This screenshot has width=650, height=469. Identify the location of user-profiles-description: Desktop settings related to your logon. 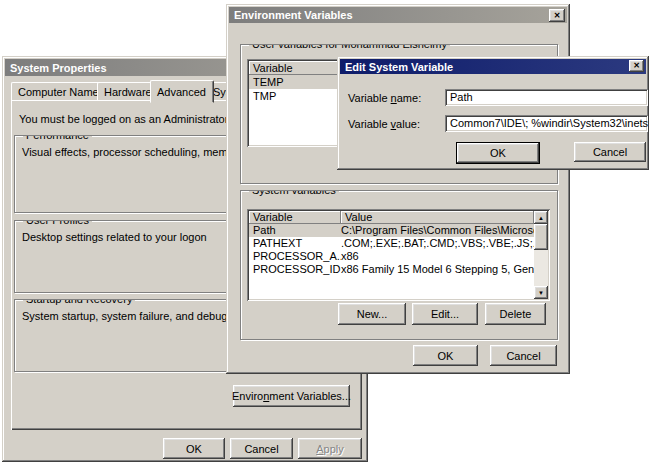
(114, 237).